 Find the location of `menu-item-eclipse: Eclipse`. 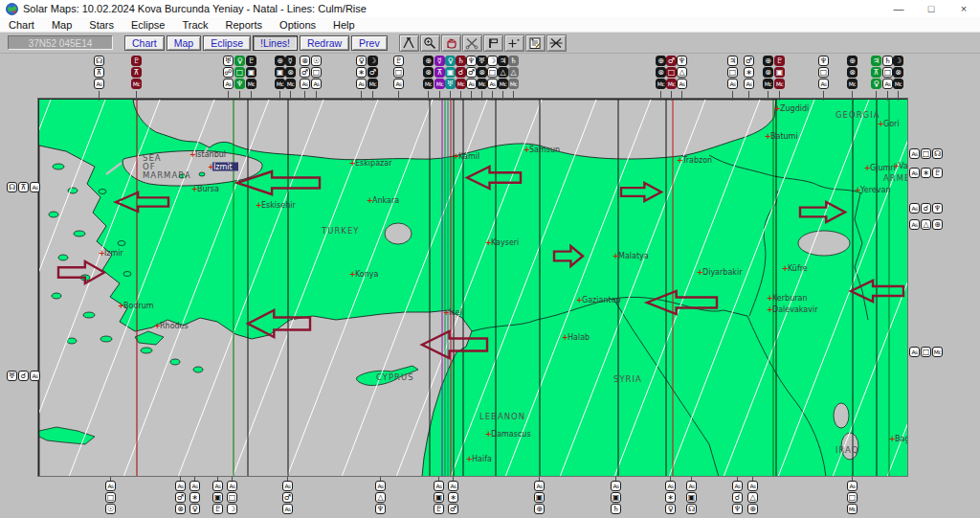

menu-item-eclipse: Eclipse is located at coordinates (147, 25).